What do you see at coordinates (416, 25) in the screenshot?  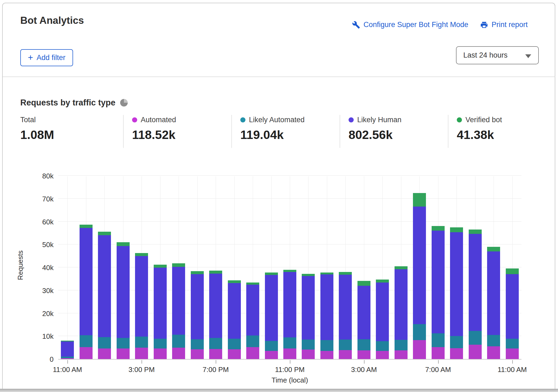 I see `configure-link-label: Configure Super Bot Fight Mode` at bounding box center [416, 25].